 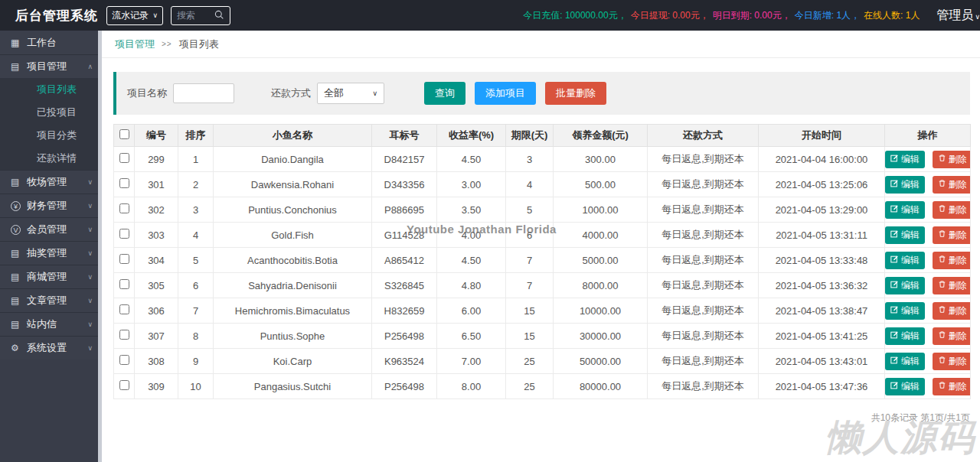 What do you see at coordinates (542, 286) in the screenshot?
I see `table-row: 305 6 Sahyadria.Denisonii S326845 4.80 7…` at bounding box center [542, 286].